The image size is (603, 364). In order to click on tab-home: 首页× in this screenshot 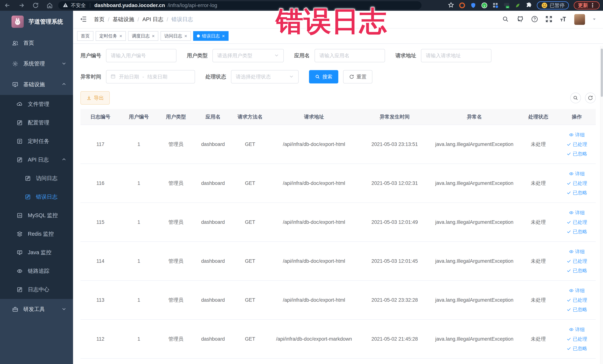, I will do `click(85, 36)`.